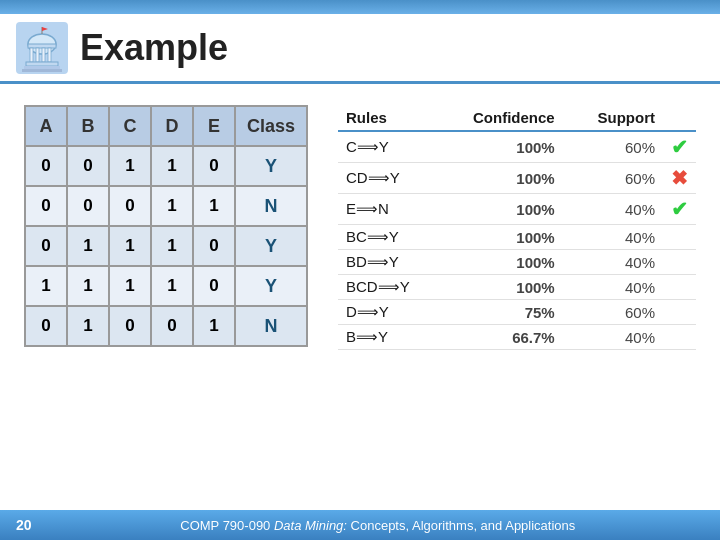 This screenshot has width=720, height=540. Describe the element at coordinates (24, 525) in the screenshot. I see `page-number: 20` at that location.